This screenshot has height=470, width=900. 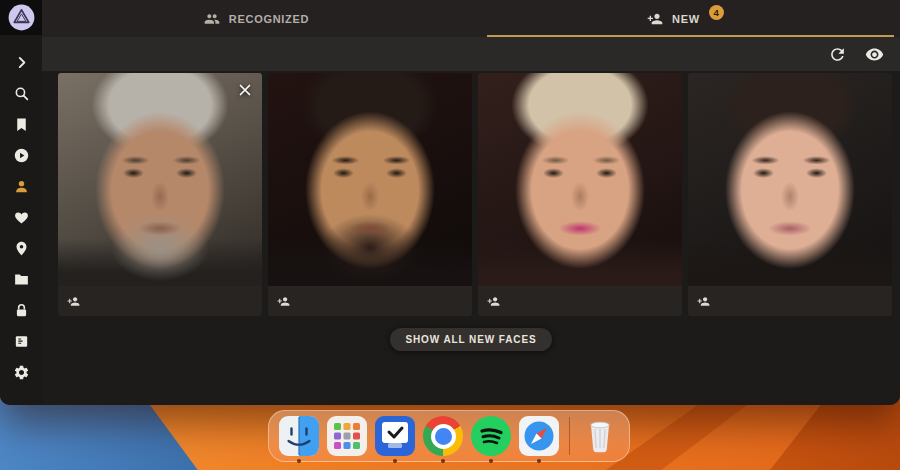 What do you see at coordinates (838, 54) in the screenshot?
I see `refresh-button` at bounding box center [838, 54].